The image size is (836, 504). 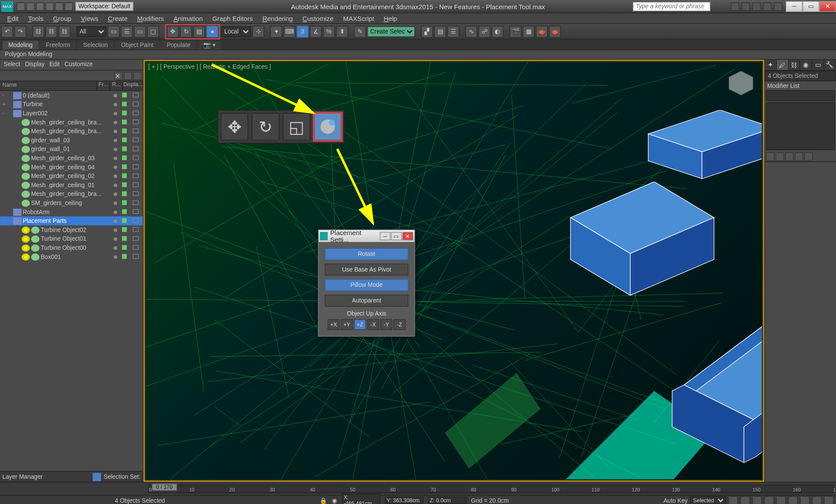 What do you see at coordinates (497, 31) in the screenshot?
I see `material-editor-icon: ◐` at bounding box center [497, 31].